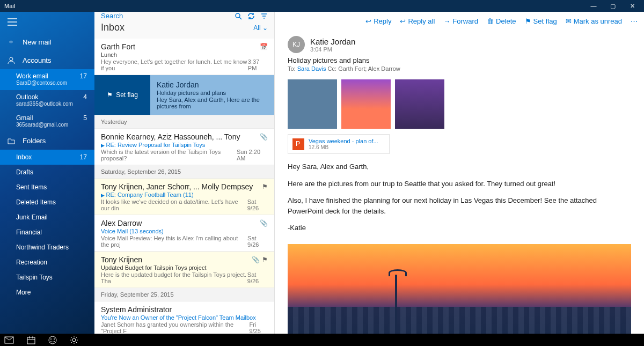 This screenshot has width=644, height=346. I want to click on folder-inbox: Inbox17, so click(47, 157).